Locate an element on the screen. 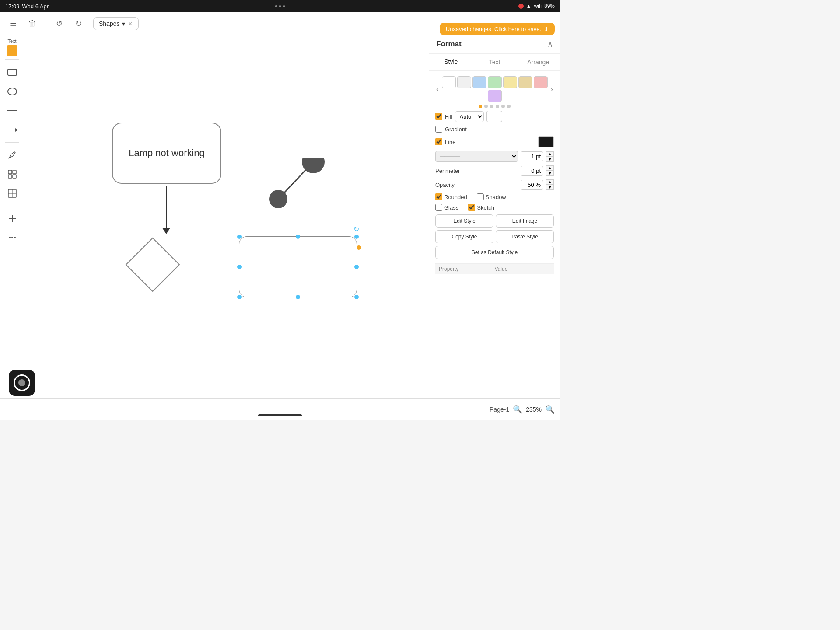  handle-tr is located at coordinates (357, 237).